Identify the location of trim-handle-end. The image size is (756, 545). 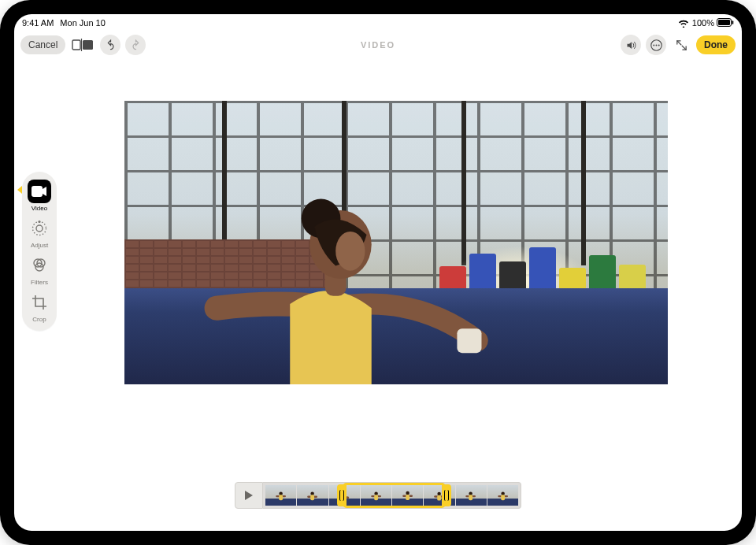
(447, 495).